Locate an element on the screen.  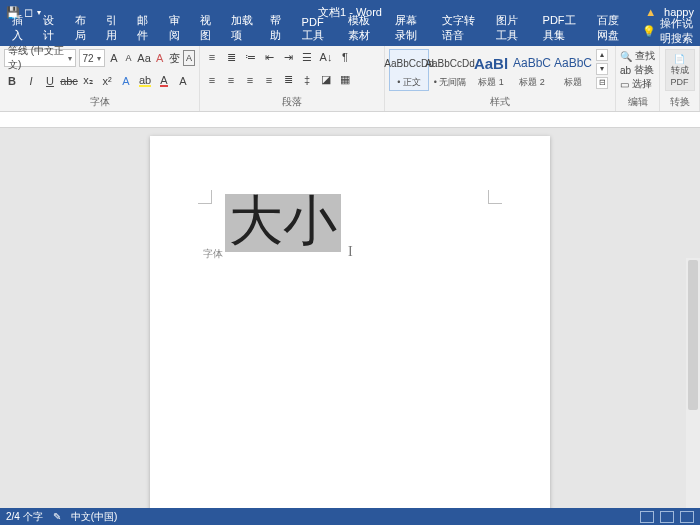
font-name-value: 等线 (中文正文) is located at coordinates (38, 58).